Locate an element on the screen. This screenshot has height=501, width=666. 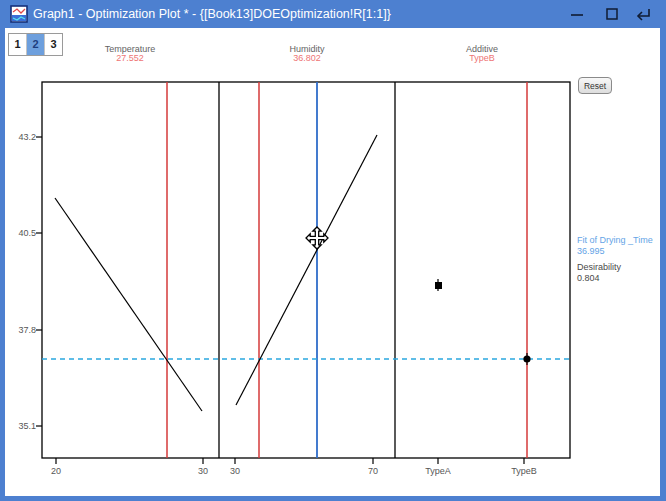
desirability-value: 0.804 is located at coordinates (620, 278).